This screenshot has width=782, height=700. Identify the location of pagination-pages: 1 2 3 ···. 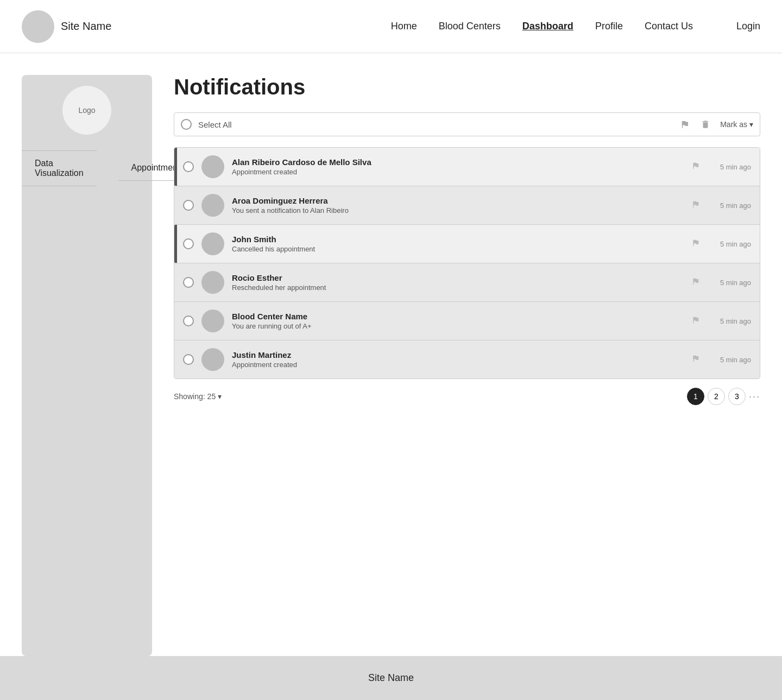
(723, 396).